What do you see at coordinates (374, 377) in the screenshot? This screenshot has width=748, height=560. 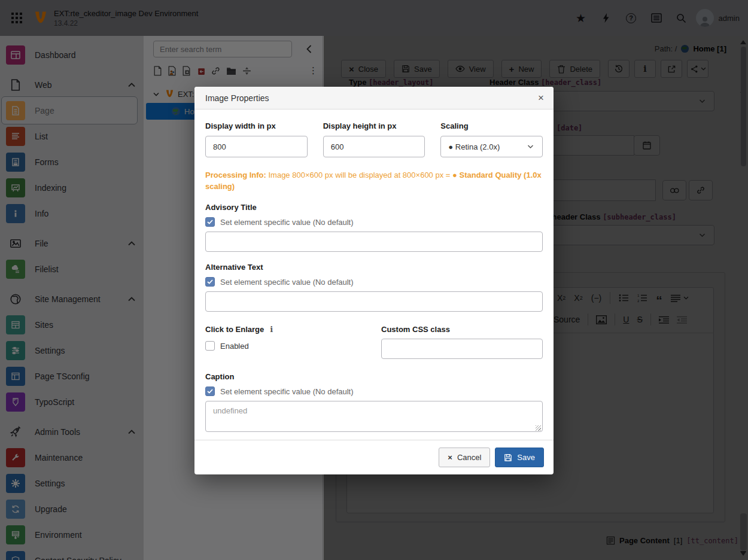 I see `caption-label: Caption` at bounding box center [374, 377].